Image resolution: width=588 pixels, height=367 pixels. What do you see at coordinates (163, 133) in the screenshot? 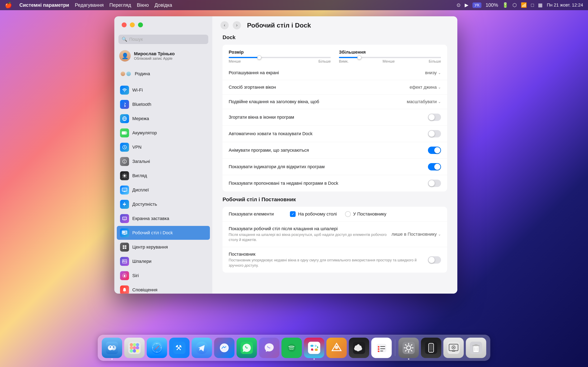
I see `sidebar-item-battery: Акумулятор` at bounding box center [163, 133].